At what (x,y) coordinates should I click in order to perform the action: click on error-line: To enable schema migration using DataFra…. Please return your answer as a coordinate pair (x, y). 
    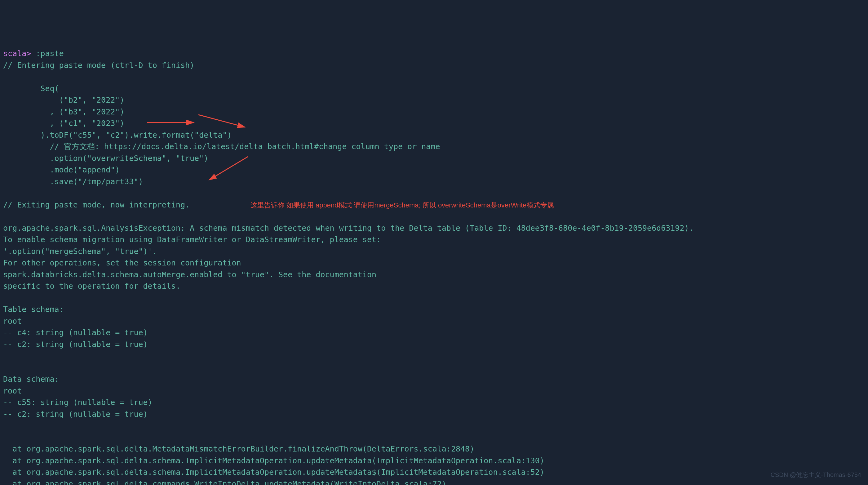
    Looking at the image, I should click on (192, 239).